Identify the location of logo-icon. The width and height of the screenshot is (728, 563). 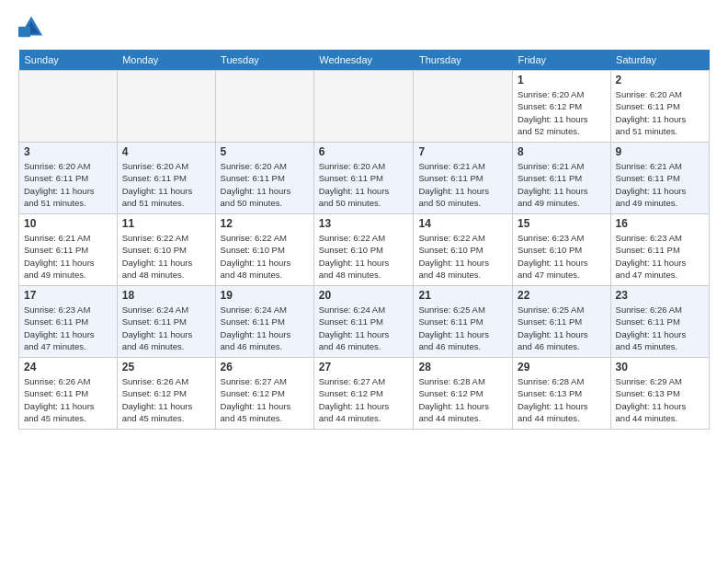
(31, 28).